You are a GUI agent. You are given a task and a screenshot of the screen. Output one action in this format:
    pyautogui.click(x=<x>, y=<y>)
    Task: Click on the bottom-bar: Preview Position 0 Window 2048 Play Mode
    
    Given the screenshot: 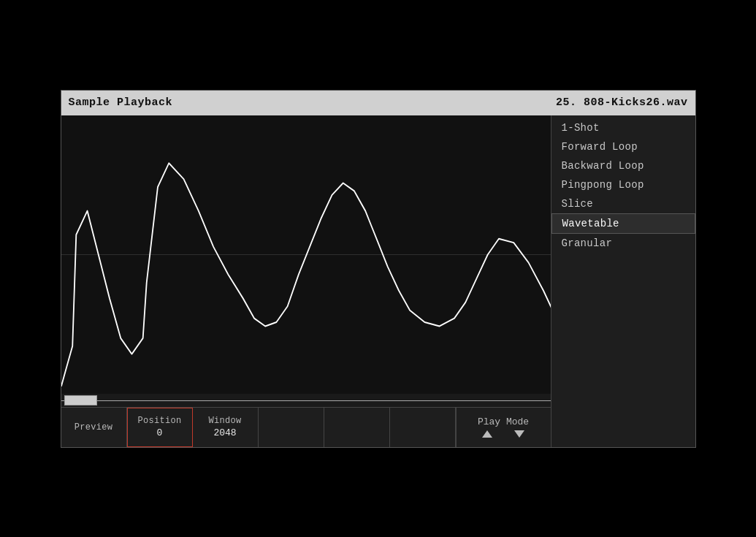 What is the action you would take?
    pyautogui.click(x=306, y=427)
    